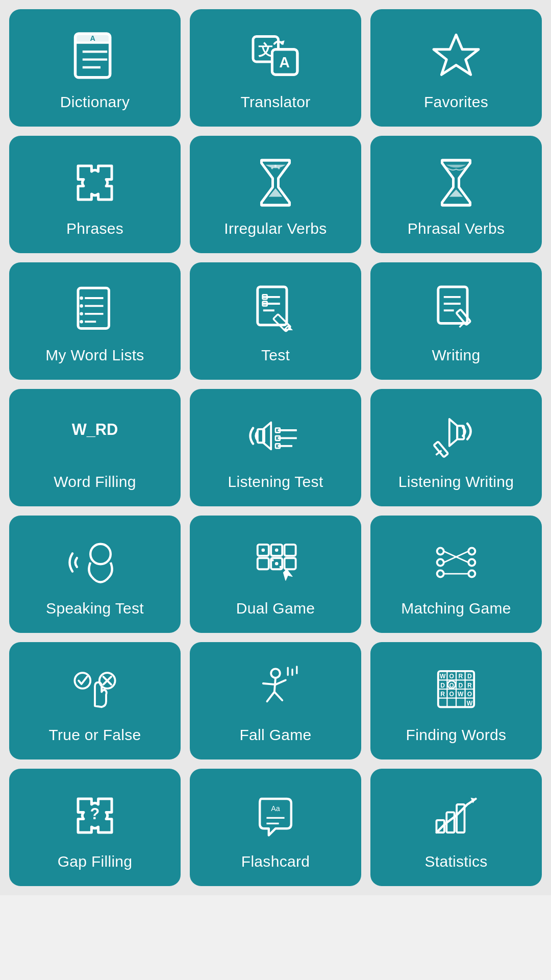  I want to click on tile-dual-game: Dual Game, so click(276, 574).